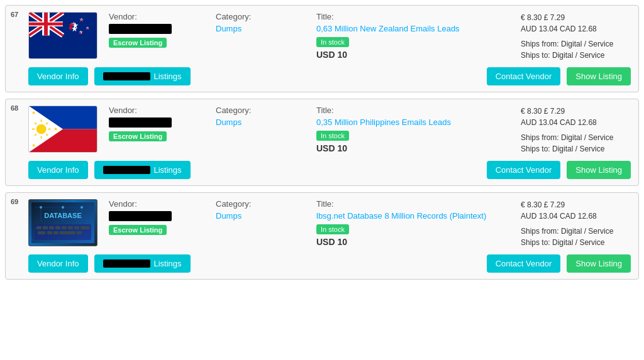 Image resolution: width=644 pixels, height=360 pixels. What do you see at coordinates (558, 170) in the screenshot?
I see `bottom-right-68: Contact Vendor Show Listing` at bounding box center [558, 170].